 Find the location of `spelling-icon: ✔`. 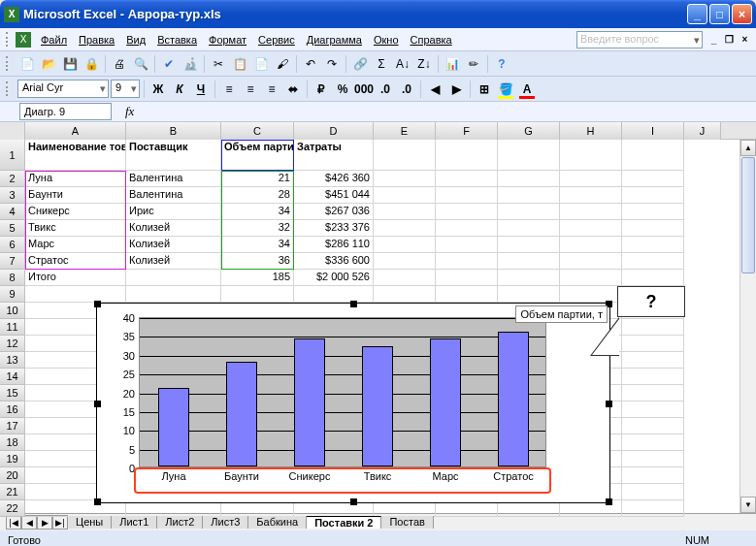

spelling-icon: ✔ is located at coordinates (169, 64).